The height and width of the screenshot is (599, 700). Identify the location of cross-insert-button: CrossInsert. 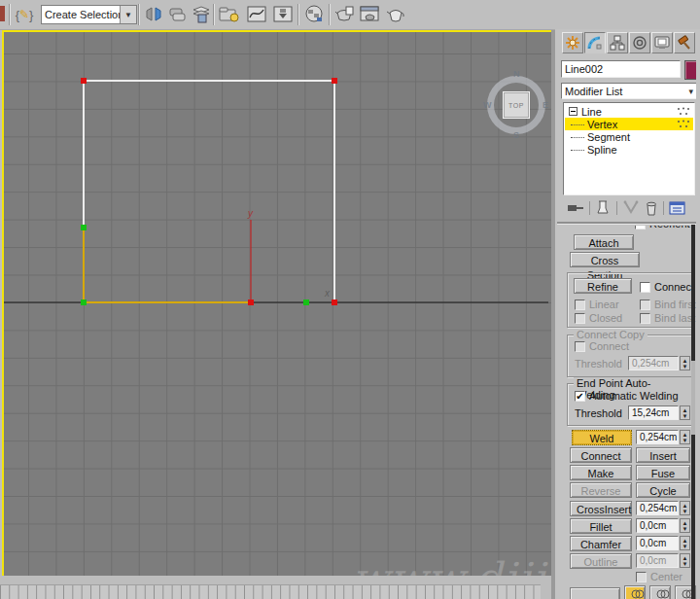
(601, 509).